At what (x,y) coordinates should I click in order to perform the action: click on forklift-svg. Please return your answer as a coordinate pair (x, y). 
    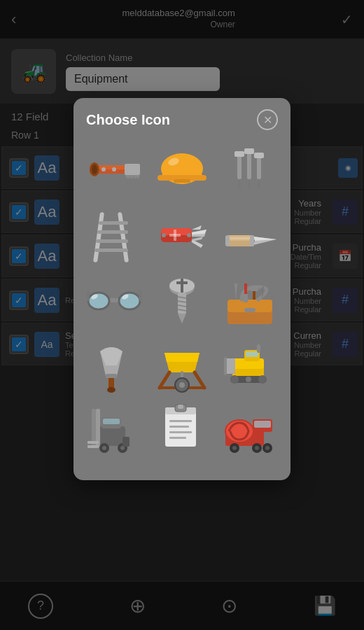
    Looking at the image, I should click on (114, 430).